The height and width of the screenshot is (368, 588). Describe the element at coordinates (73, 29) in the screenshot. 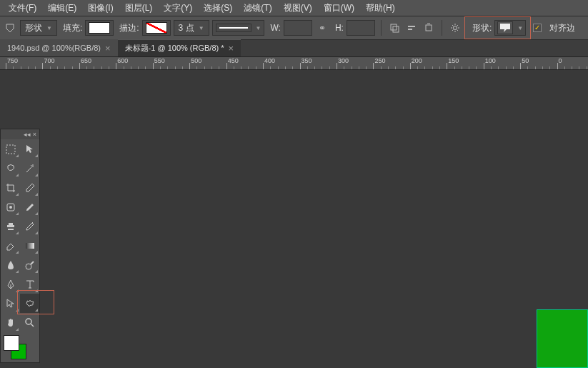

I see `fill-label: 填充:` at that location.